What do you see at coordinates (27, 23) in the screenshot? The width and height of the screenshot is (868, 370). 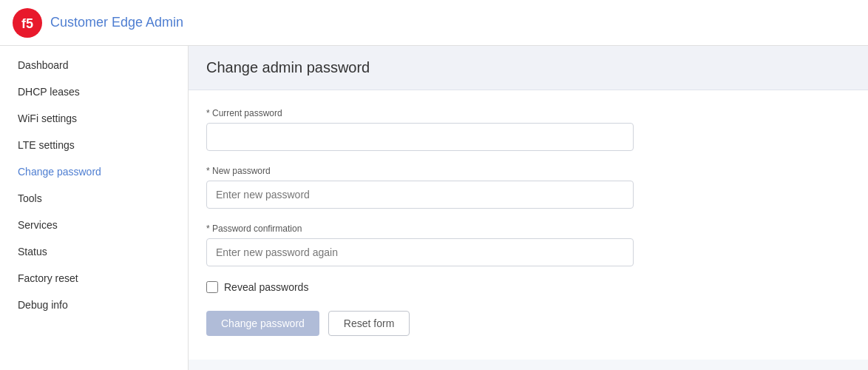 I see `f5-logo: f5` at bounding box center [27, 23].